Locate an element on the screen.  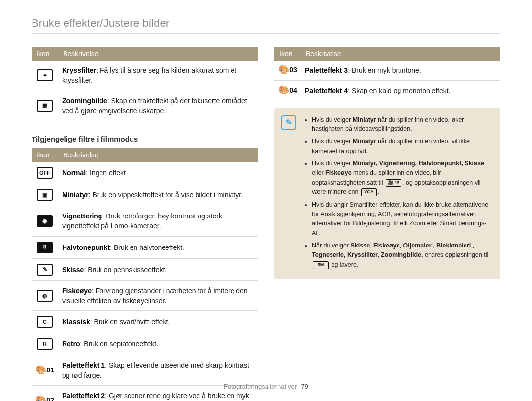
row-description: Kryssfilter: Få lys til å spre seg fra k… is located at coordinates (158, 76).